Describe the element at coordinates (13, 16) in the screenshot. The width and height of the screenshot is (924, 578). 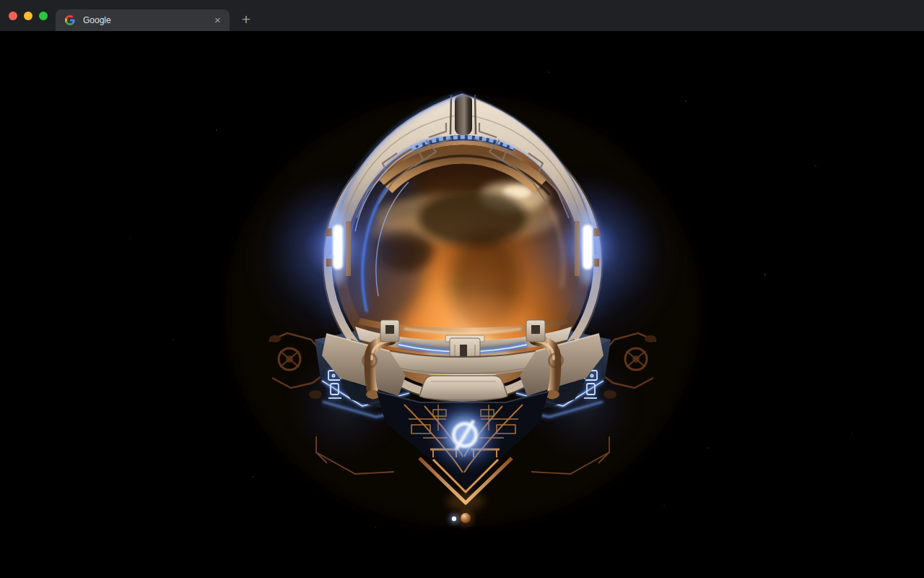
I see `close-window-button` at that location.